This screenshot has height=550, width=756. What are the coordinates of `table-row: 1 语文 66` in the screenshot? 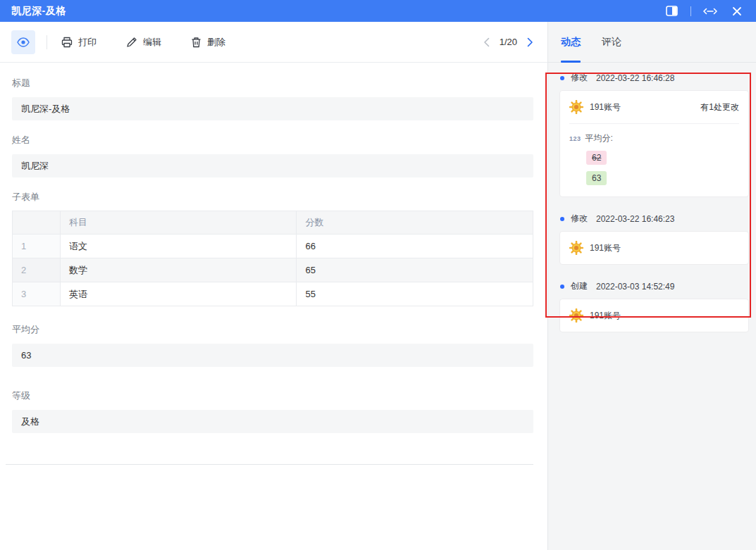 It's located at (273, 246).